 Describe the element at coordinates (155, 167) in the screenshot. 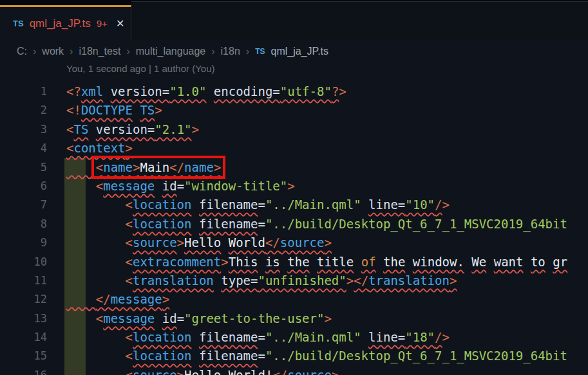

I see `code-token: Main` at that location.